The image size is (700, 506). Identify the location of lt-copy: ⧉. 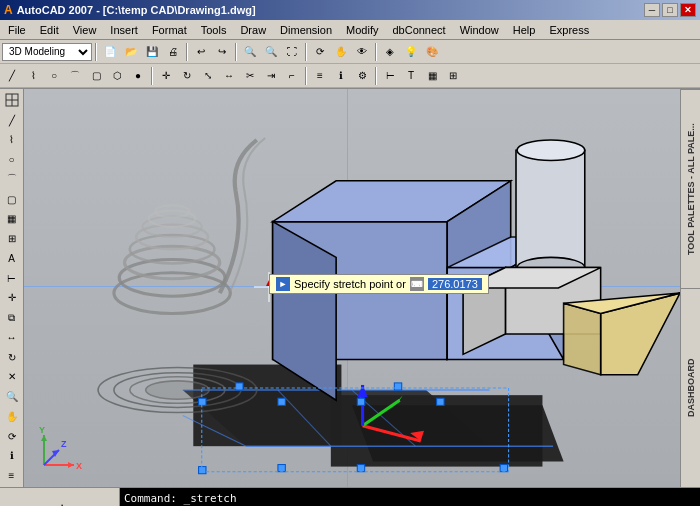
(12, 318).